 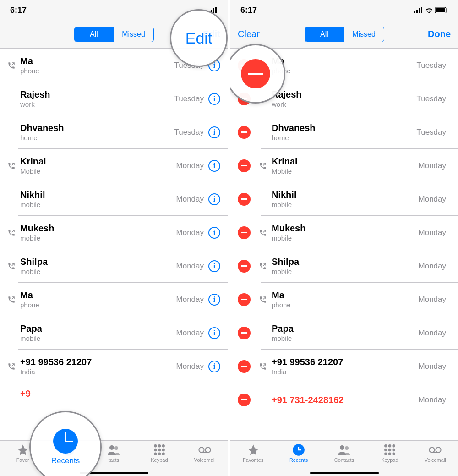 I want to click on call-label: work, so click(x=97, y=104).